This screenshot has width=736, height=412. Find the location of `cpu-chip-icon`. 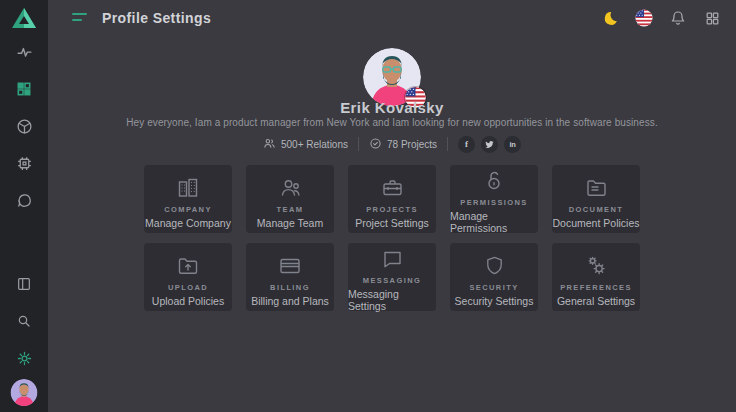

cpu-chip-icon is located at coordinates (24, 164).